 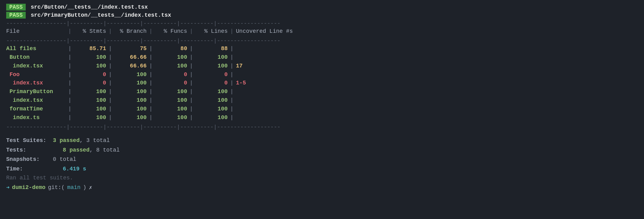 What do you see at coordinates (322, 83) in the screenshot?
I see `table-row: index.tsx | 0 | 100 | 0 | 0 | 1-5` at bounding box center [322, 83].